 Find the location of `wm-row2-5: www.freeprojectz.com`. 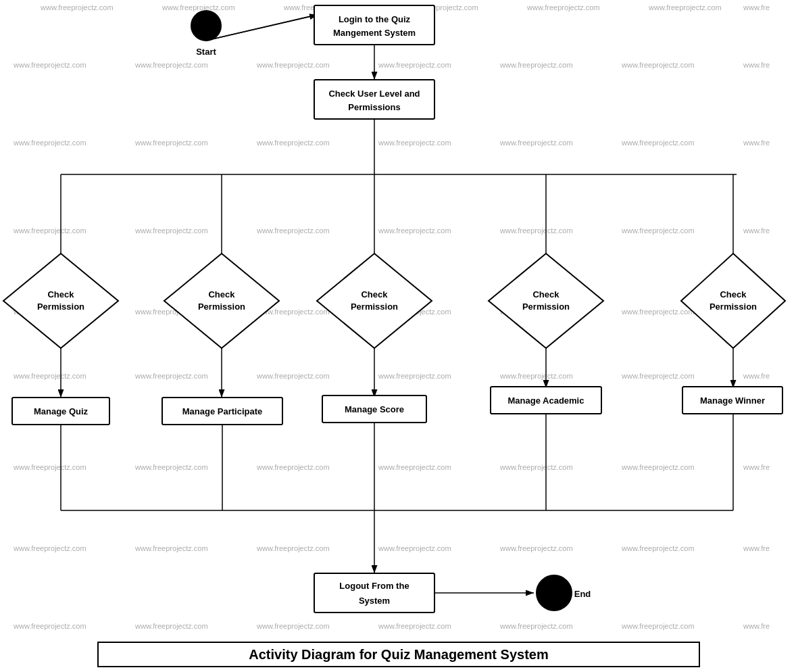

wm-row2-5: www.freeprojectz.com is located at coordinates (537, 65).